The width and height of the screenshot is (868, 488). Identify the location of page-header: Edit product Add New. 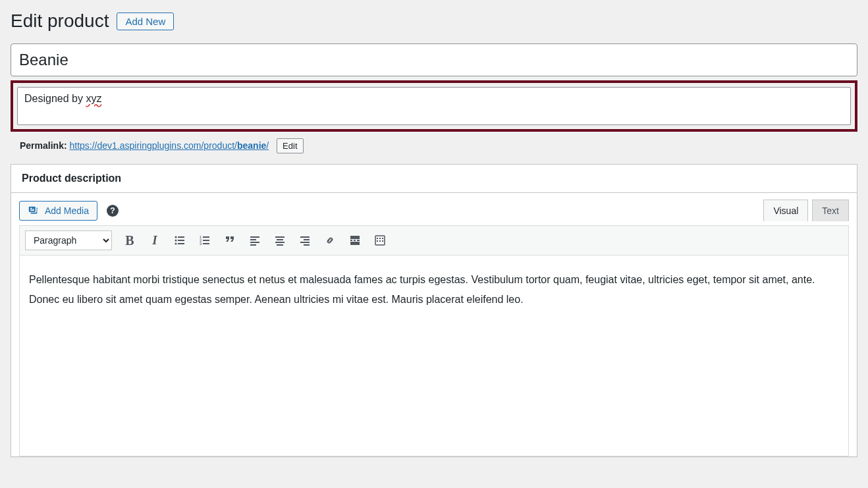
(434, 22).